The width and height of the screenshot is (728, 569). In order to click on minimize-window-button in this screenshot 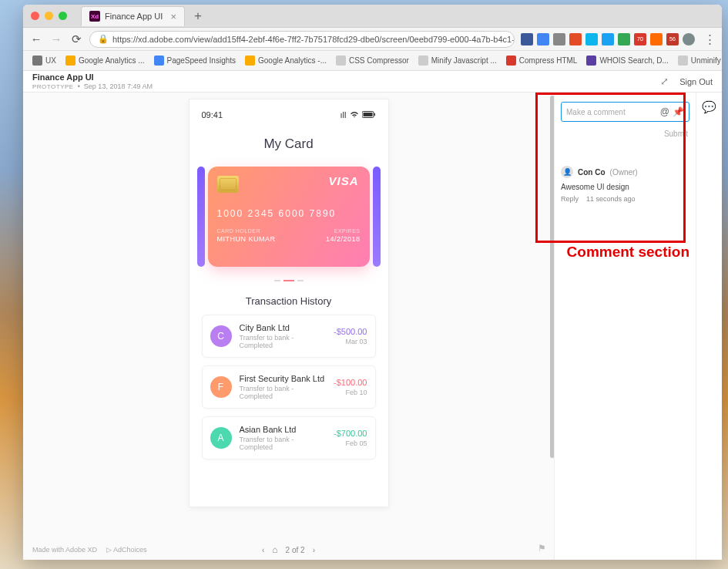, I will do `click(49, 15)`.